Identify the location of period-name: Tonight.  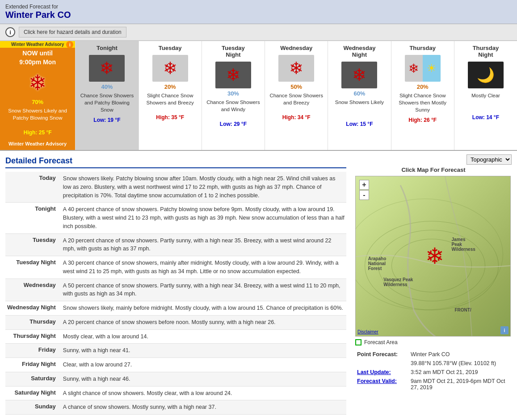
(33, 218).